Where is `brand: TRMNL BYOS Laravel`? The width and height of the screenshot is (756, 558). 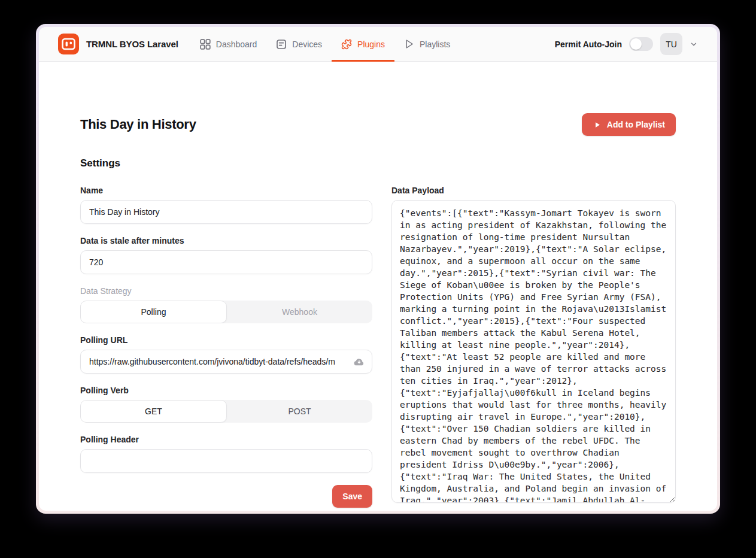
brand: TRMNL BYOS Laravel is located at coordinates (119, 44).